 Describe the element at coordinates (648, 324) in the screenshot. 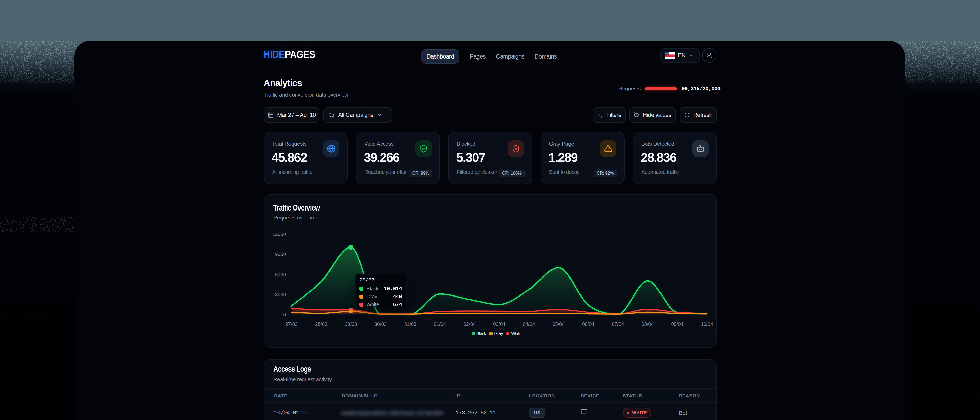

I see `svg-text: 08/04` at that location.